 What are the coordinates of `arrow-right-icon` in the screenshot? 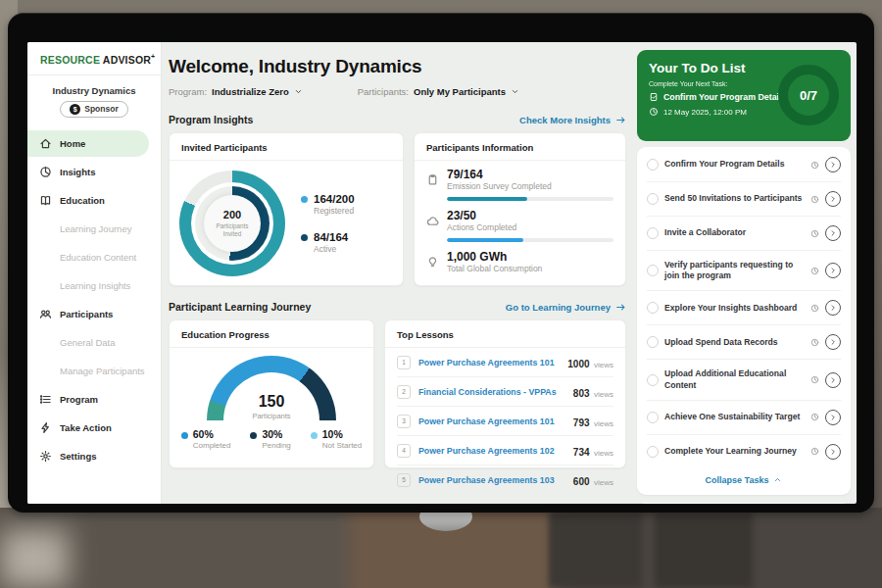 It's located at (621, 120).